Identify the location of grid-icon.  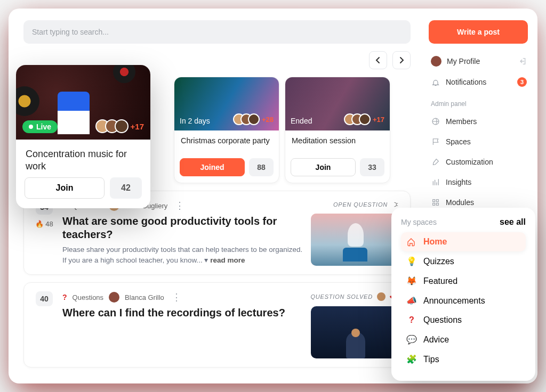
(436, 202).